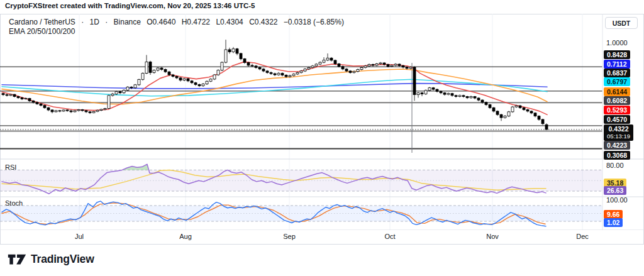  What do you see at coordinates (617, 82) in the screenshot?
I see `price-level-label: 0.6797` at bounding box center [617, 82].